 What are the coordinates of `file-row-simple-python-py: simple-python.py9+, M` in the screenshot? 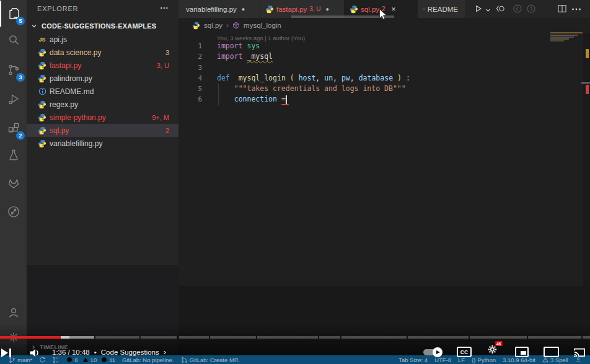 It's located at (103, 118).